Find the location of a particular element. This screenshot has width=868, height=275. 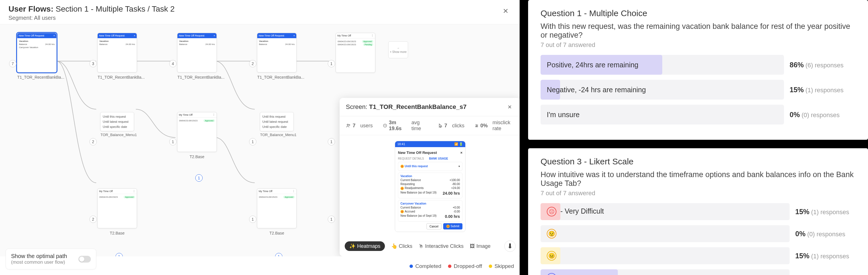

legend: Completed Dropped-off Skipped is located at coordinates (462, 266).